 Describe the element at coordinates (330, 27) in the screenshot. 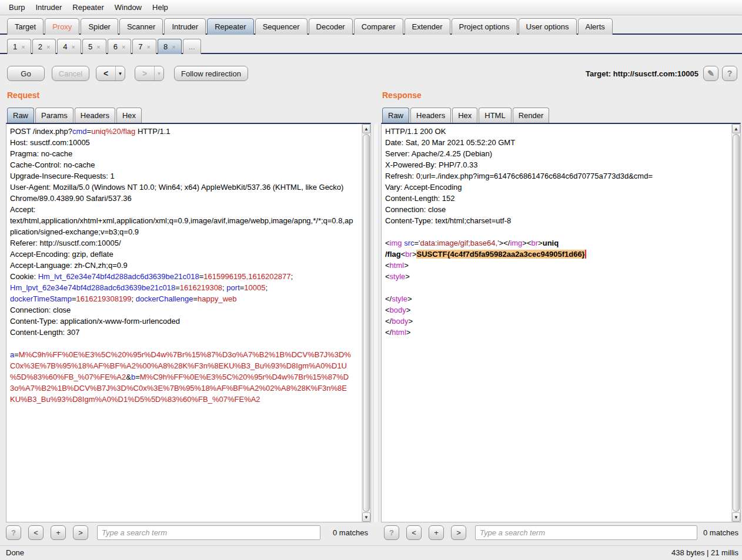

I see `tab-label: Decoder` at that location.